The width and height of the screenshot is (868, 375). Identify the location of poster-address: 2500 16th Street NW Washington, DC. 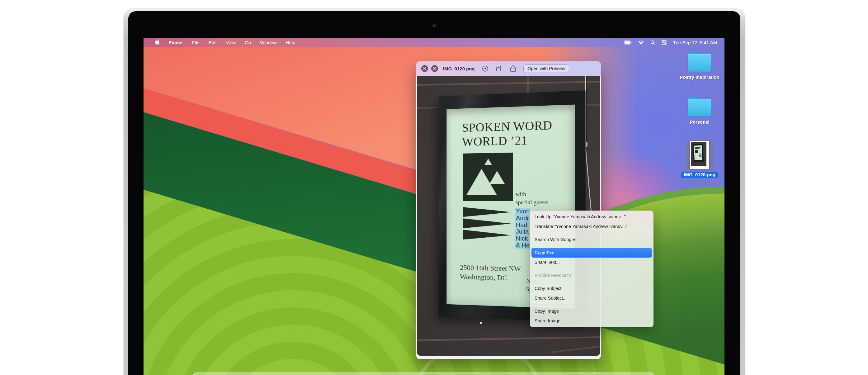
(491, 273).